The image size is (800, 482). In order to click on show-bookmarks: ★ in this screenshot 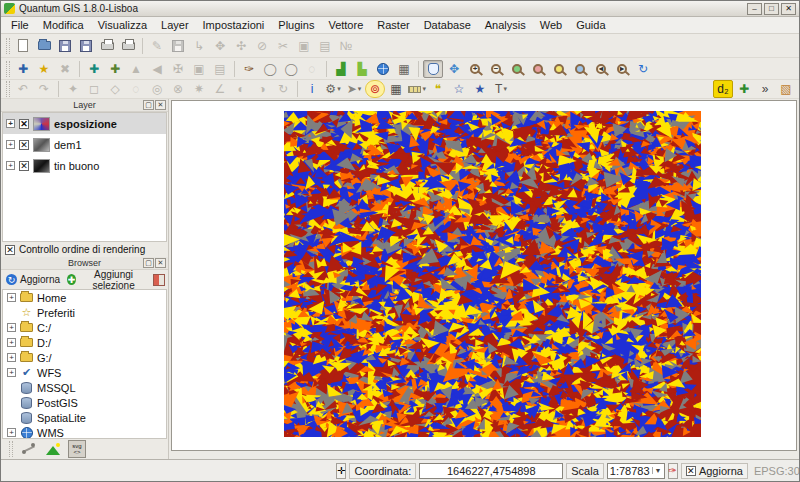, I will do `click(480, 89)`.